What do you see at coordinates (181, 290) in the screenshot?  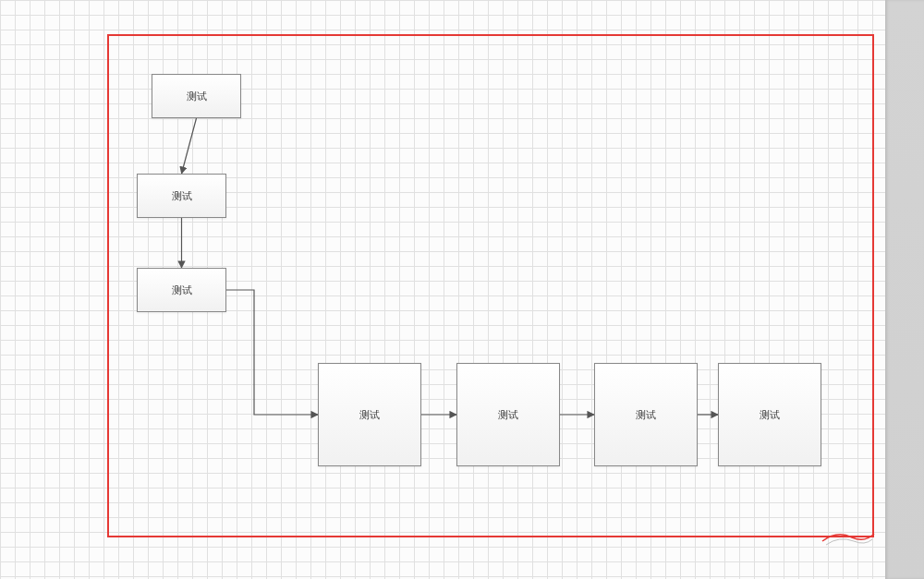 I see `flow-node-3: 测试` at bounding box center [181, 290].